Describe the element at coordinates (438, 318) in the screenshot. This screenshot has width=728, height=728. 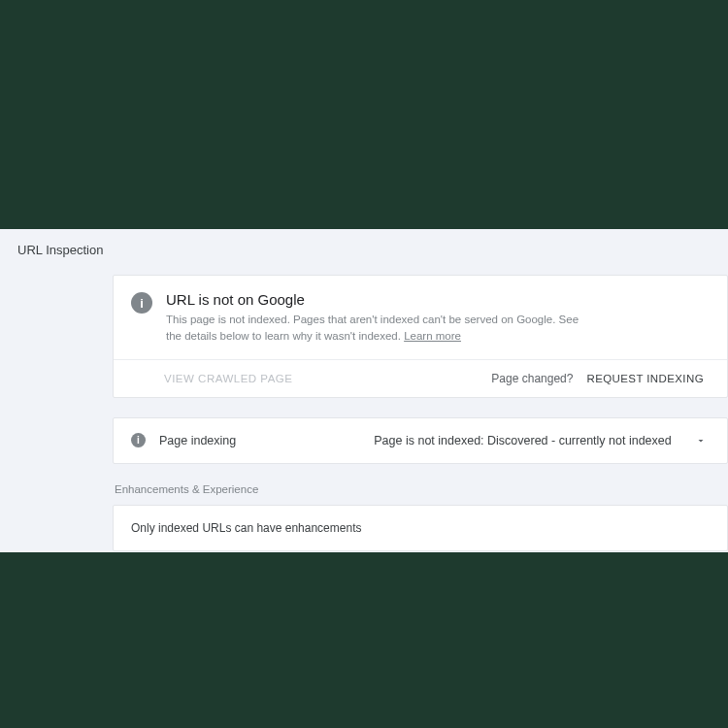
I see `status-text: URL is not on Google This page is not in…` at that location.